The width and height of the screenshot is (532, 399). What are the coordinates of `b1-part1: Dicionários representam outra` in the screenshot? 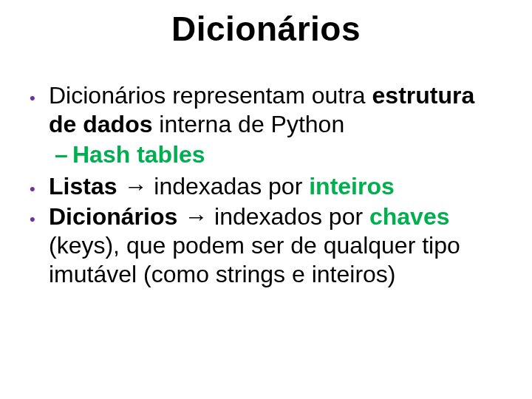 It's located at (211, 95).